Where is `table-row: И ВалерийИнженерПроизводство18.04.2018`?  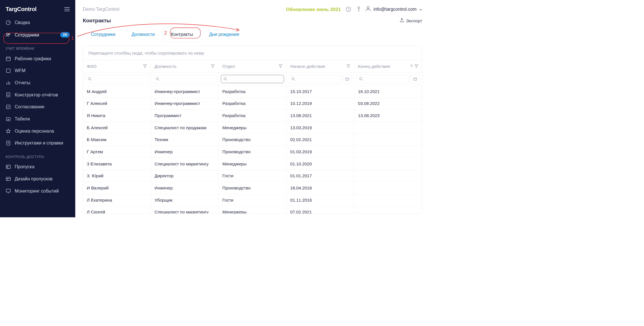
table-row: И ВалерийИнженерПроизводство18.04.2018 is located at coordinates (253, 188).